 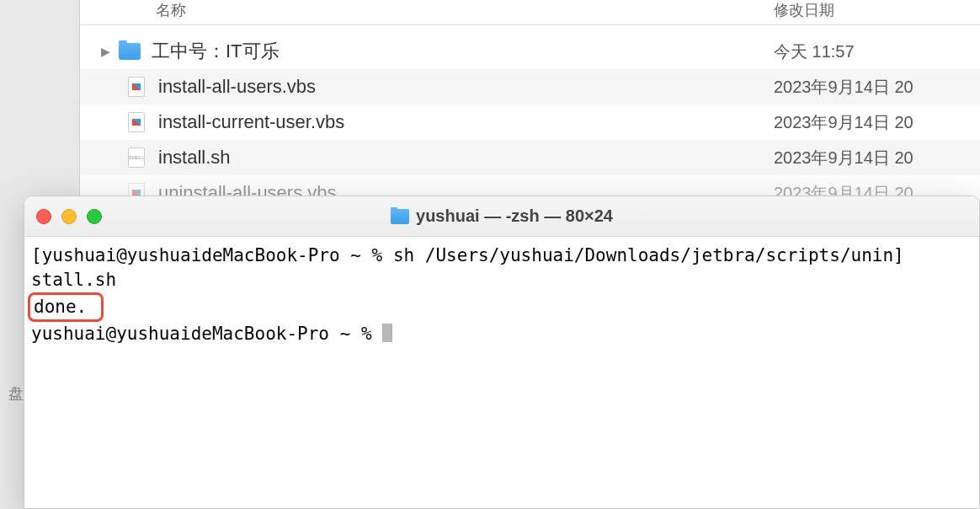 I want to click on file-name: install-current-user.vbs, so click(x=466, y=122).